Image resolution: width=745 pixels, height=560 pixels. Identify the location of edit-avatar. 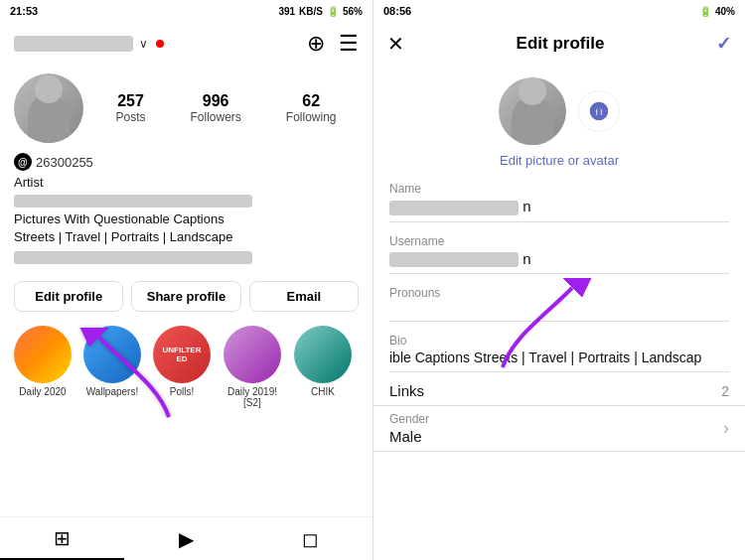
(532, 111).